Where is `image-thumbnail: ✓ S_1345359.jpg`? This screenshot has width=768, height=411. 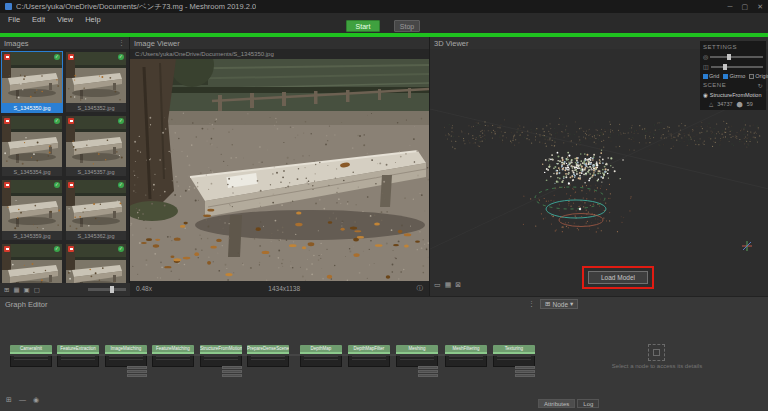
image-thumbnail: ✓ S_1345359.jpg is located at coordinates (32, 210).